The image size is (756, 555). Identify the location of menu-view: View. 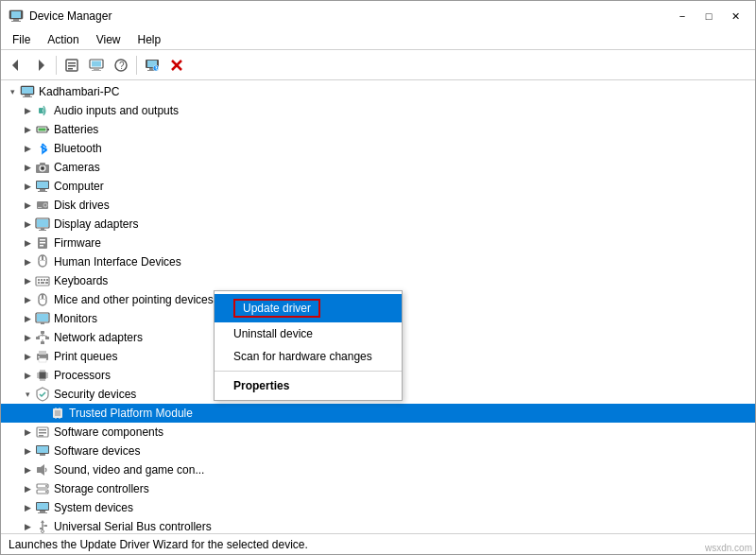
(109, 40).